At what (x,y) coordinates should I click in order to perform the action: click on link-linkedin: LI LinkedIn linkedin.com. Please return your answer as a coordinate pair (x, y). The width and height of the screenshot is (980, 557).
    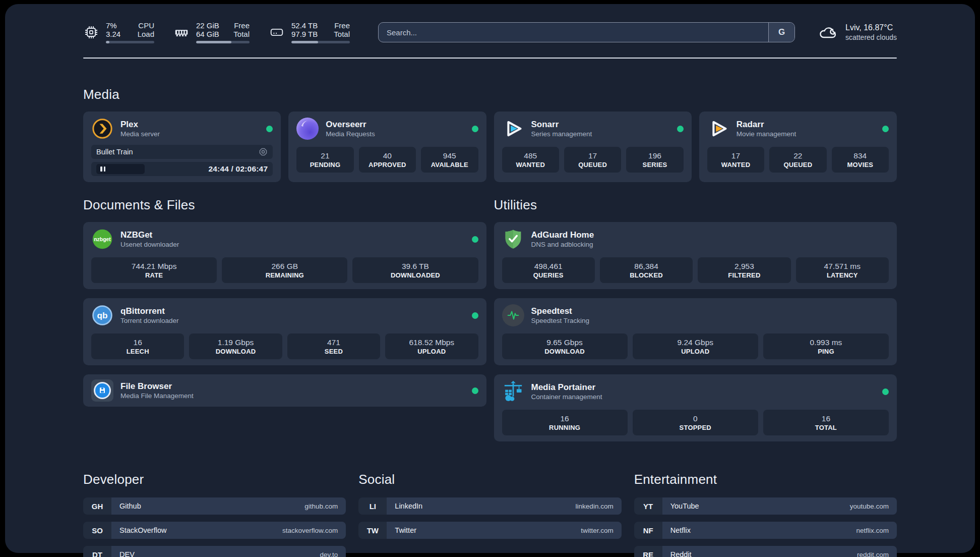
    Looking at the image, I should click on (490, 506).